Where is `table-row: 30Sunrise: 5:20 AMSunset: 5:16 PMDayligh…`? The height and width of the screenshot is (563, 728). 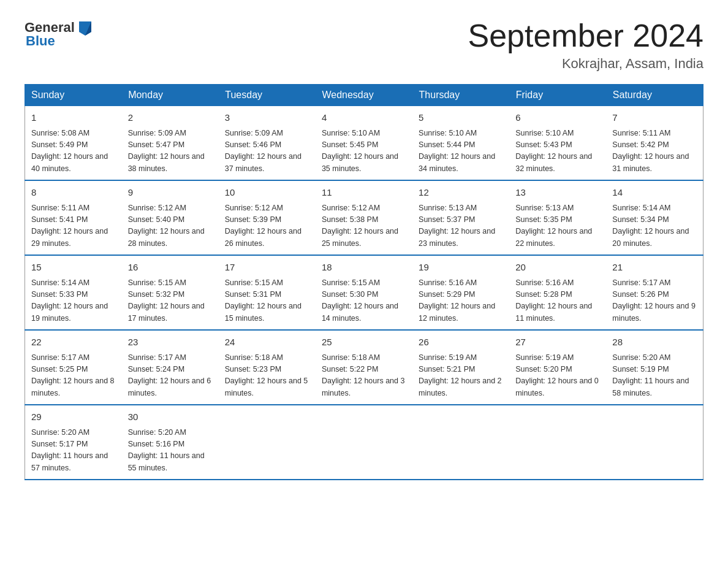 table-row: 30Sunrise: 5:20 AMSunset: 5:16 PMDayligh… is located at coordinates (170, 442).